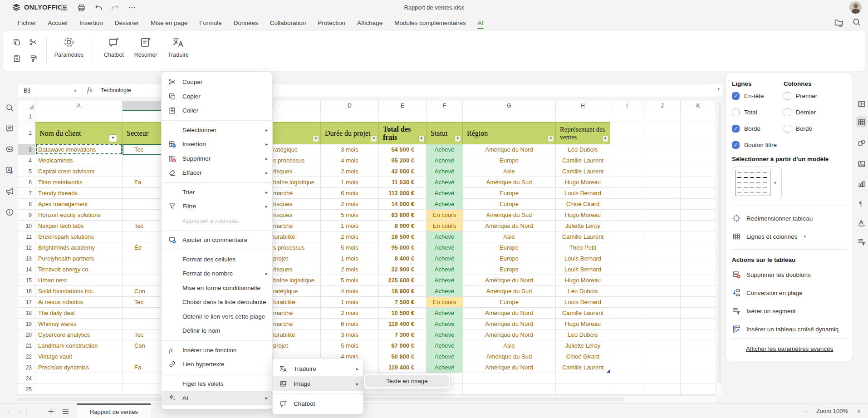  Describe the element at coordinates (79, 346) in the screenshot. I see `cell-A21: Landmark construction` at that location.